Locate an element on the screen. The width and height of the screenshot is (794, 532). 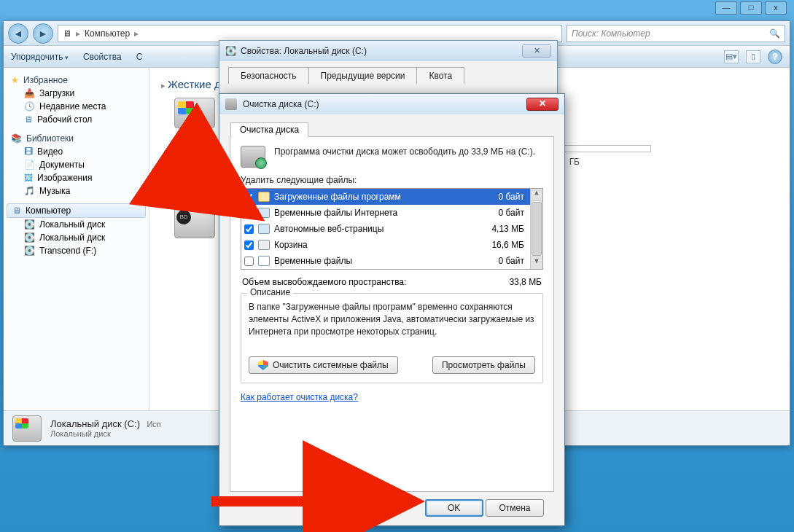
toolbar-item-truncated: С is located at coordinates (140, 57).